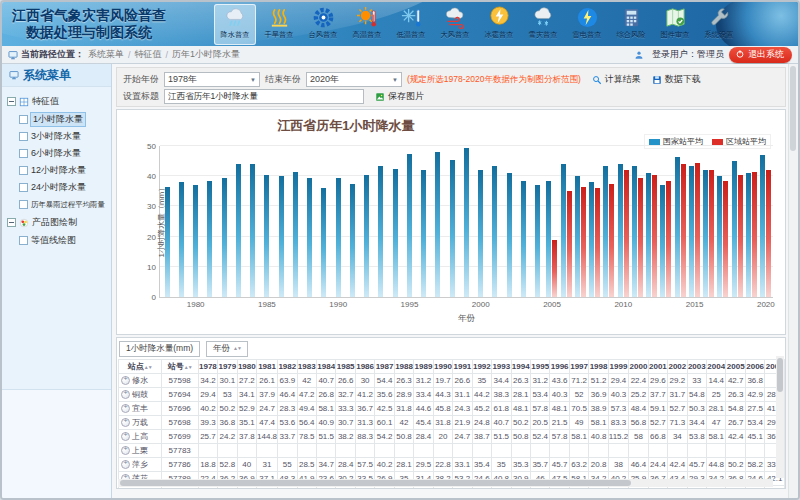  What do you see at coordinates (140, 381) in the screenshot?
I see `station-name-cell: 修水` at bounding box center [140, 381].